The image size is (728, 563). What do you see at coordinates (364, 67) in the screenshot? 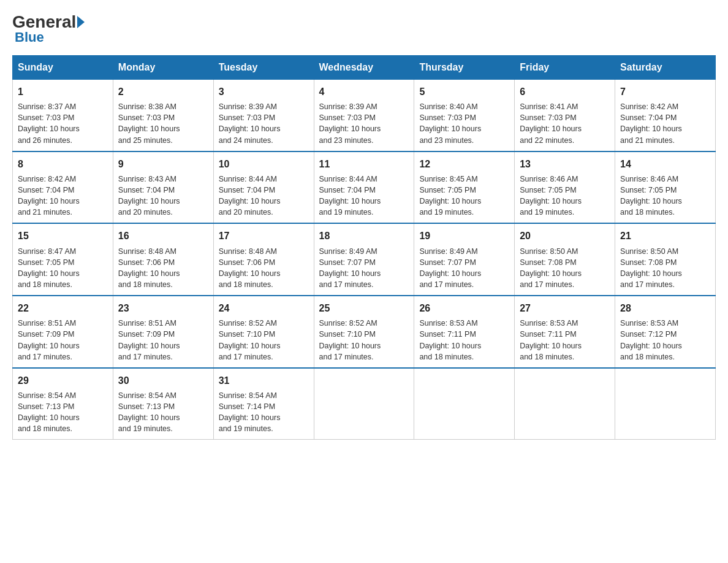
I see `calendar-header-row: SundayMondayTuesdayWednesdayThursdayFrid…` at bounding box center [364, 67].